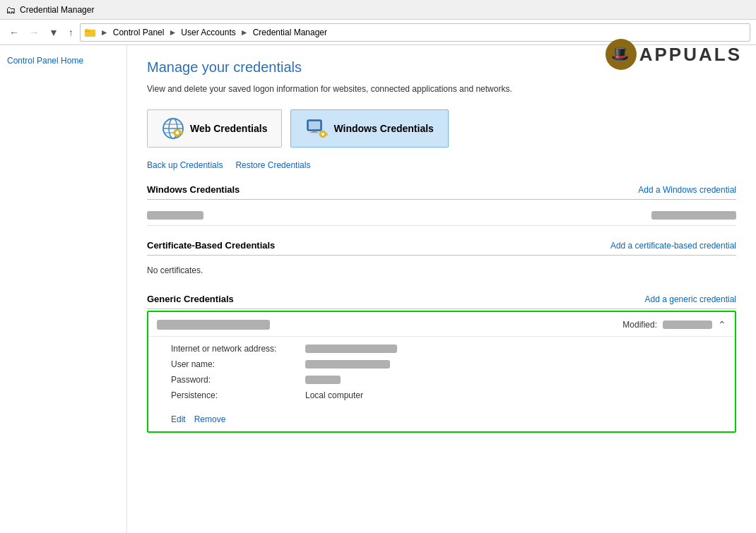 The image size is (756, 533). What do you see at coordinates (54, 32) in the screenshot?
I see `dropdown-button: ▼` at bounding box center [54, 32].